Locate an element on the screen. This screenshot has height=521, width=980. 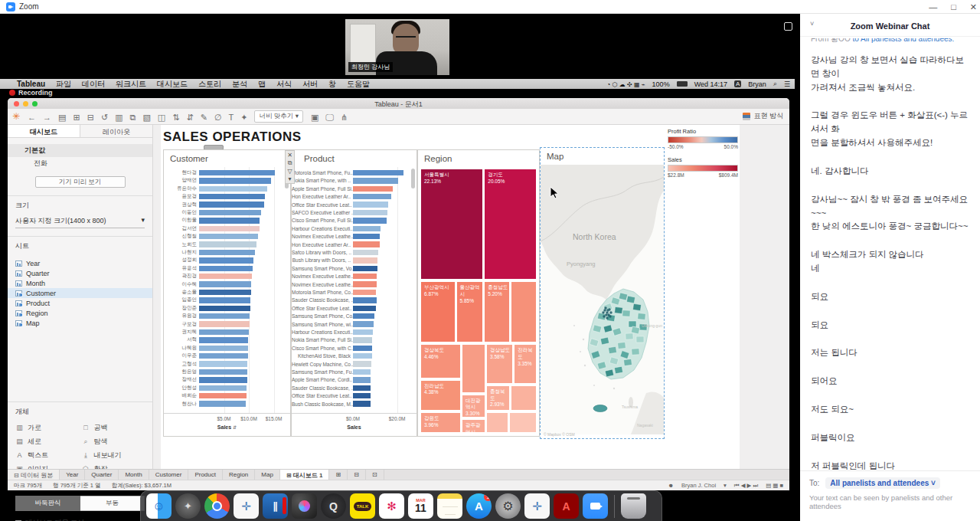
sheet-control-icon-1: ⧉ is located at coordinates (290, 163).